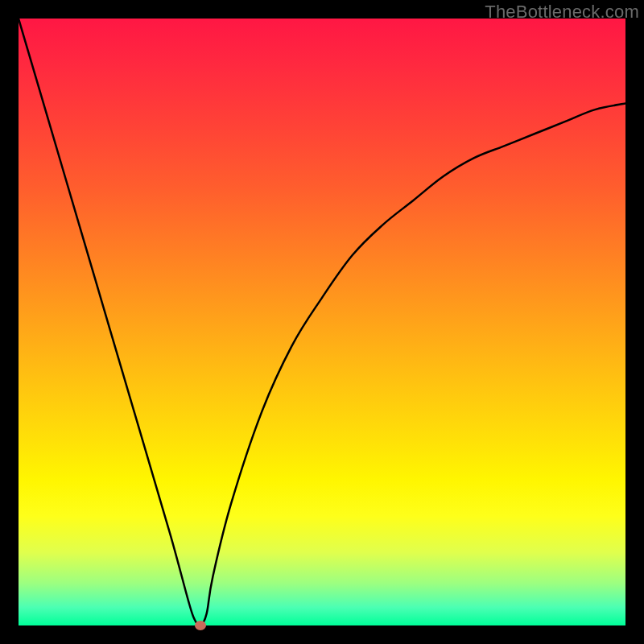  I want to click on minimum-marker, so click(200, 625).